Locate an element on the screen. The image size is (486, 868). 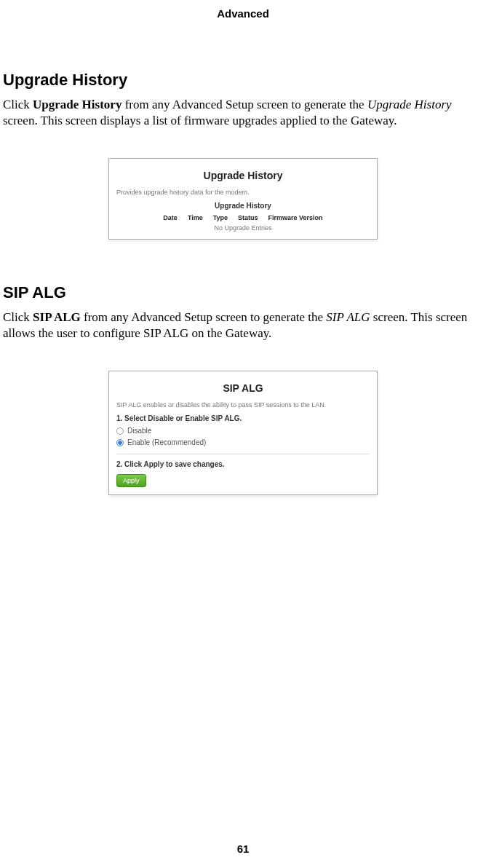
panel-title: SIP ALG is located at coordinates (243, 388).